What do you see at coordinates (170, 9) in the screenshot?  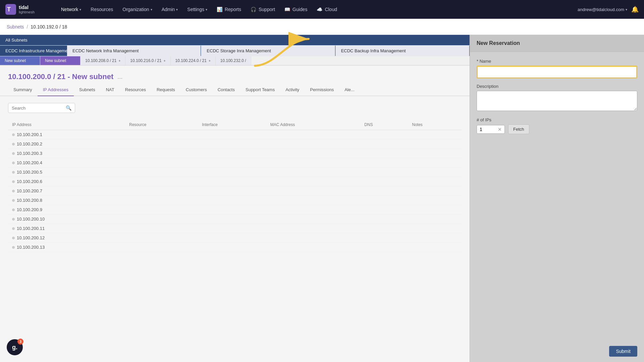 I see `nav-item-admin: Admin ▾` at bounding box center [170, 9].